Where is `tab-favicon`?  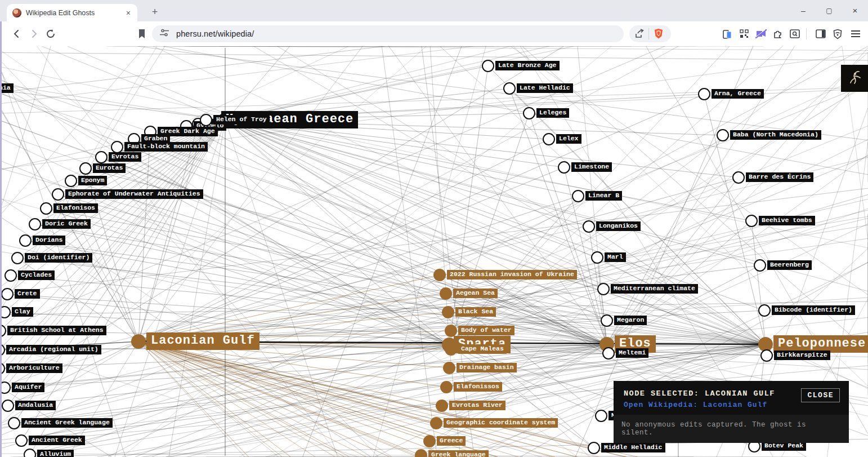 tab-favicon is located at coordinates (17, 13).